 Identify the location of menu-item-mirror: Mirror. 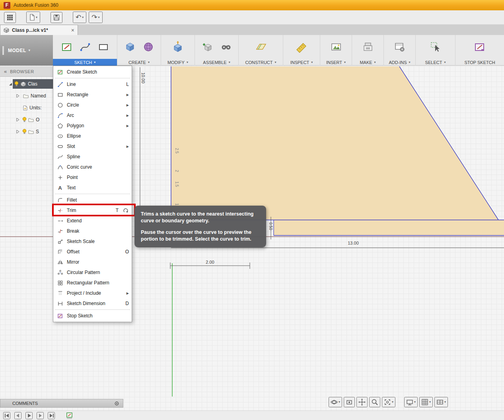
(92, 262).